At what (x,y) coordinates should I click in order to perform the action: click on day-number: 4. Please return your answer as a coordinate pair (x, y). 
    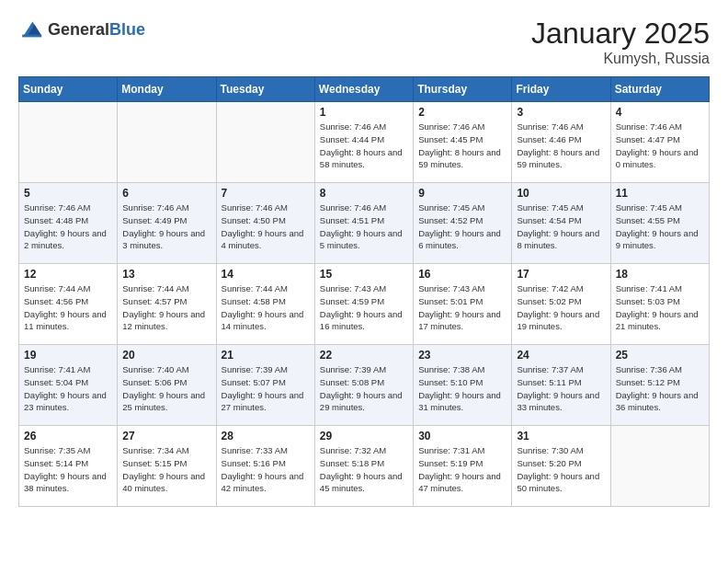
    Looking at the image, I should click on (660, 112).